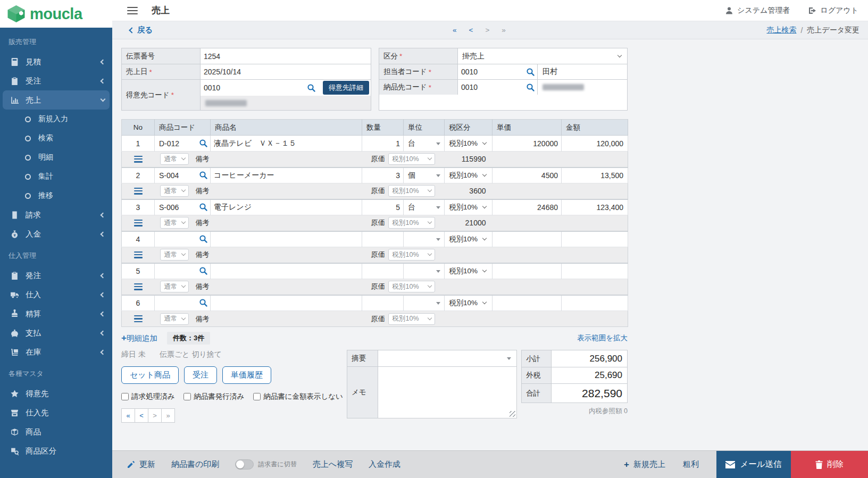 Image resolution: width=868 pixels, height=478 pixels. What do you see at coordinates (187, 397) in the screenshot?
I see `delivery-issued-checkbox-input` at bounding box center [187, 397].